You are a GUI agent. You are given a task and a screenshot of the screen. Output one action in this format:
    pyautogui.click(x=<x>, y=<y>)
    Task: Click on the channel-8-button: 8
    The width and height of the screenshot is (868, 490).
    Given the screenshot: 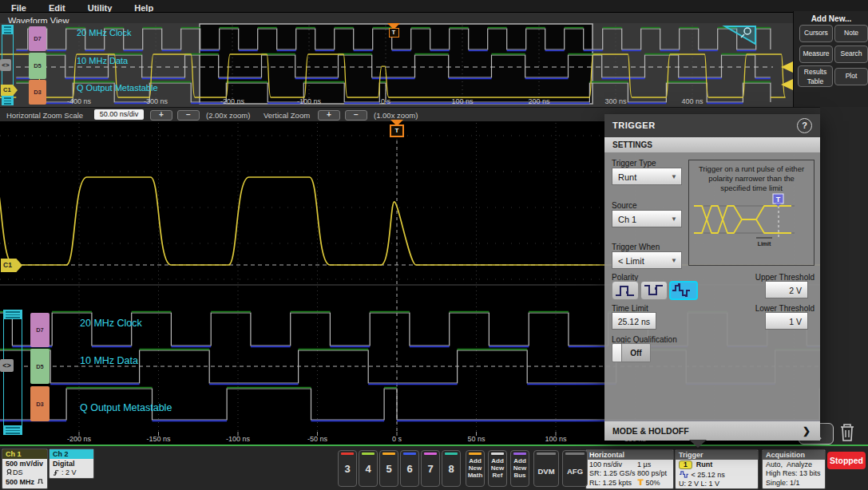 What is the action you would take?
    pyautogui.click(x=451, y=468)
    